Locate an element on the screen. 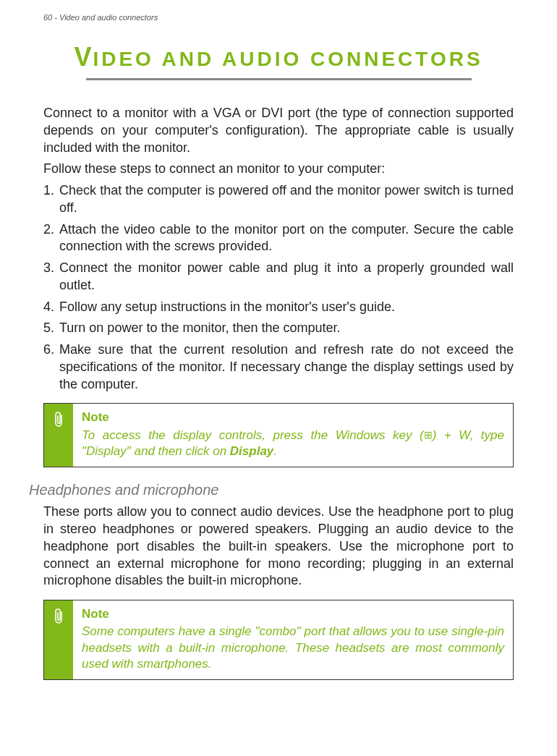 This screenshot has width=557, height=756. step-item: Turn on power to the monitor, then the c… is located at coordinates (278, 328).